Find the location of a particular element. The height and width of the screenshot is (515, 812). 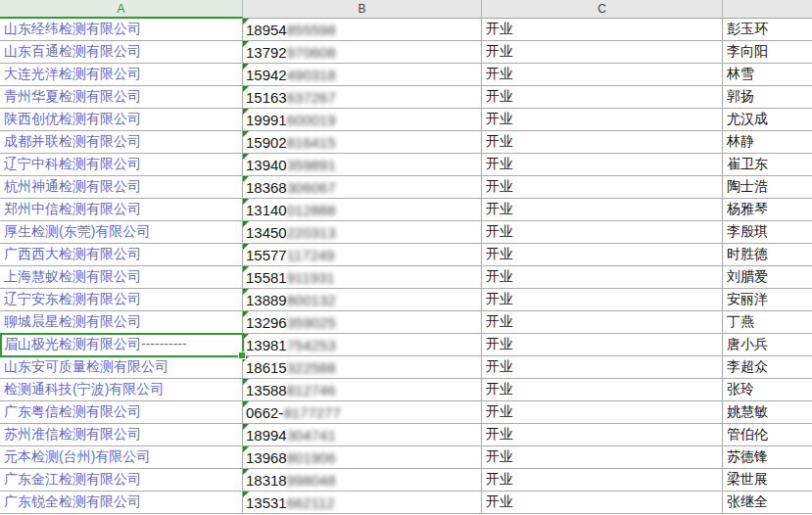

company-cell: 陕西创优检测有限公司 is located at coordinates (121, 119).